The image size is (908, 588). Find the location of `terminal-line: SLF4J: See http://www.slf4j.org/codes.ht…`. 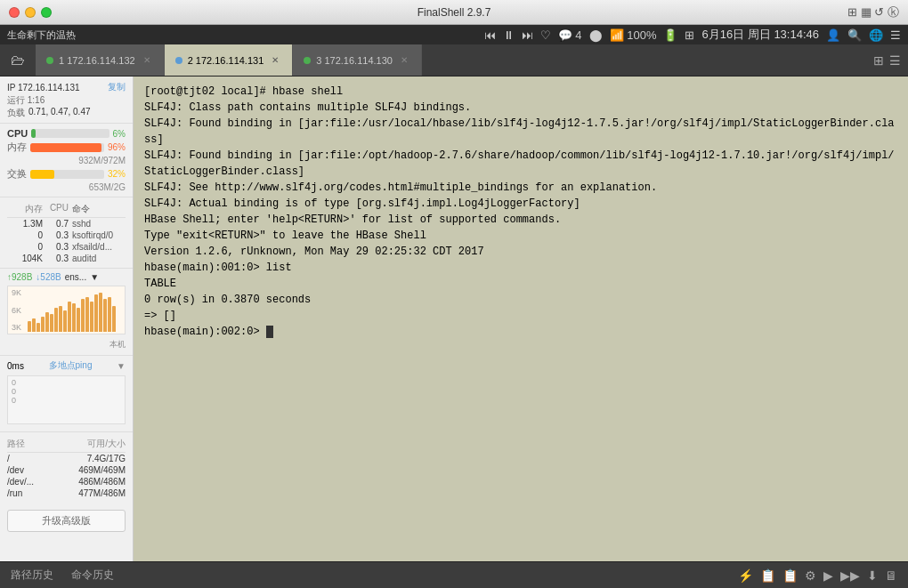

terminal-line: SLF4J: See http://www.slf4j.org/codes.ht… is located at coordinates (521, 188).